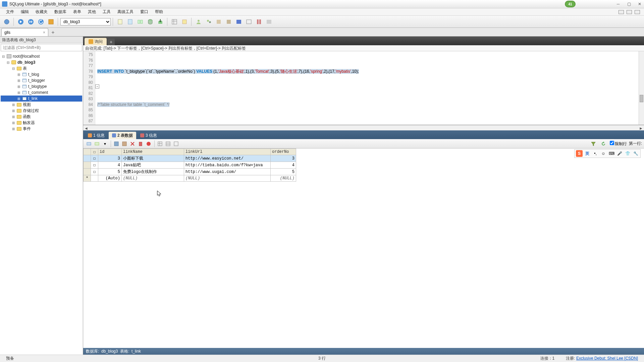 Image resolution: width=644 pixels, height=362 pixels. What do you see at coordinates (283, 152) in the screenshot?
I see `col-orderno: orderNo` at bounding box center [283, 152].